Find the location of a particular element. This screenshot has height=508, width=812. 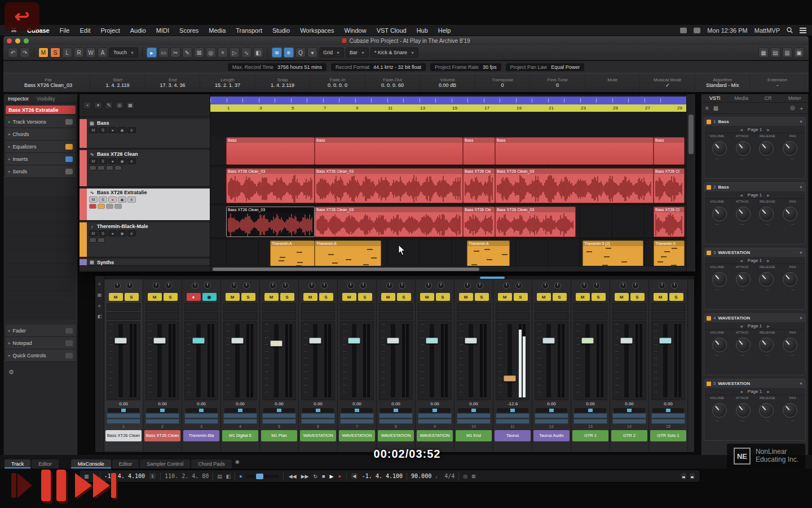

mixer-channel-2: MS0.002Bass XT26 Clean is located at coordinates (162, 365).